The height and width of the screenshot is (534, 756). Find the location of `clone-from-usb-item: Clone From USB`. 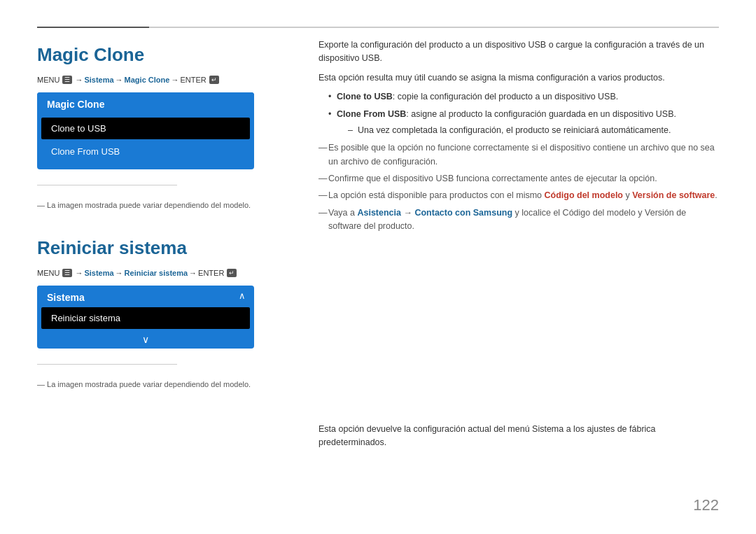

clone-from-usb-item: Clone From USB is located at coordinates (146, 151).